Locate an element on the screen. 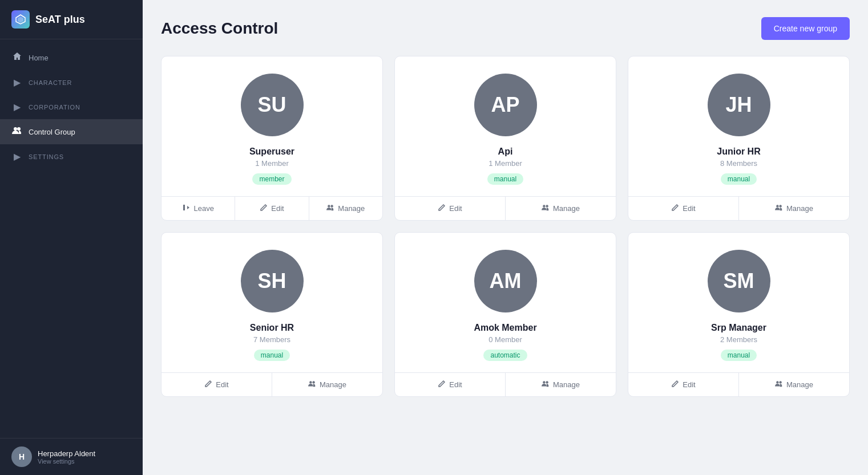 This screenshot has width=868, height=475. card-body-superuser: SU Superuser 1 Member member is located at coordinates (272, 127).